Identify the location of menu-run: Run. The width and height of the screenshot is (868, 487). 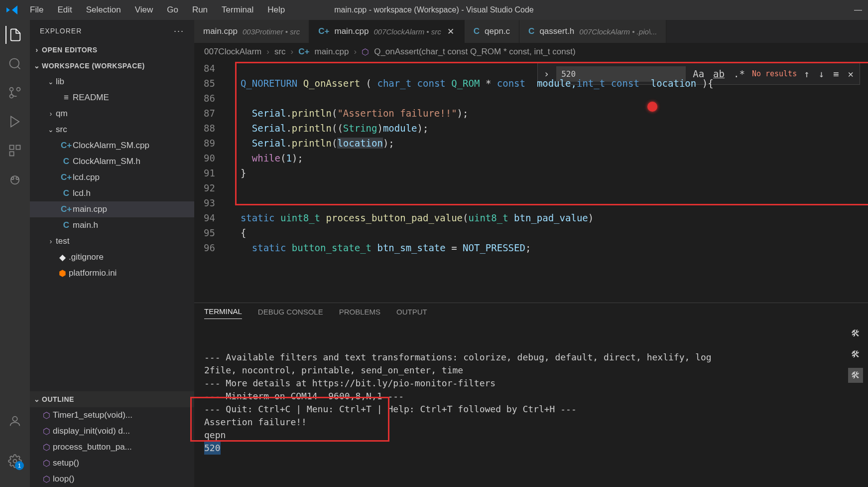
(200, 10).